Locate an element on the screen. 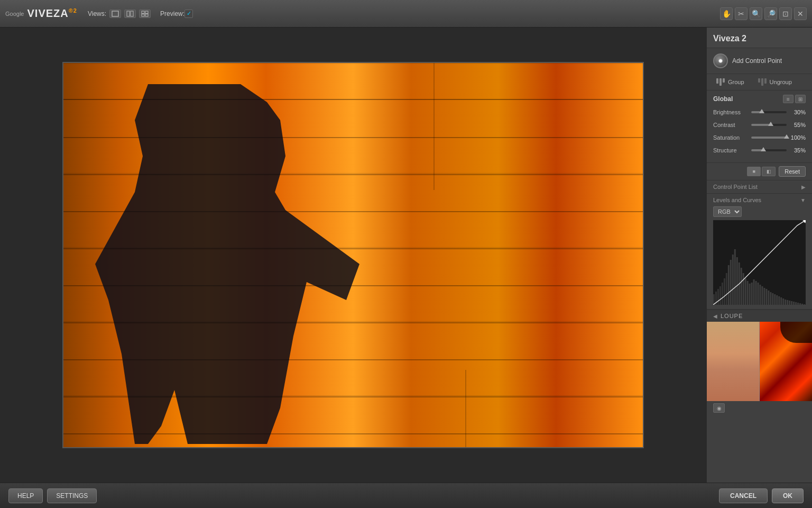 Image resolution: width=812 pixels, height=508 pixels. structure-value: 35% is located at coordinates (797, 150).